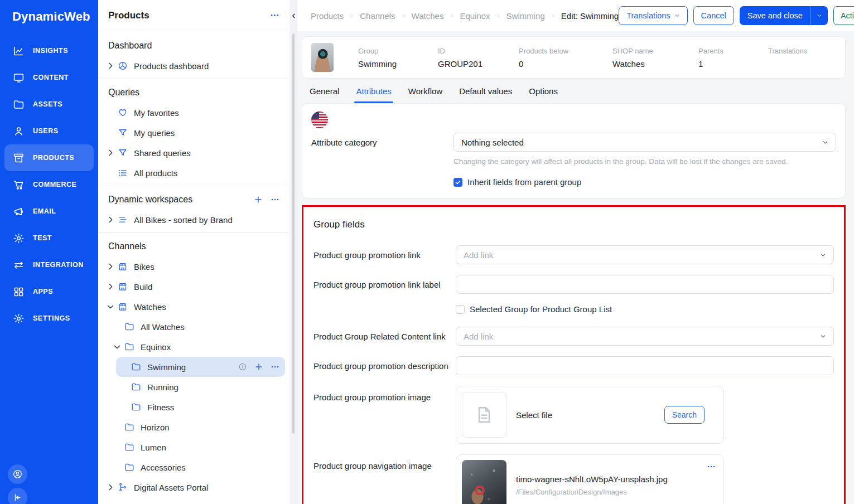 This screenshot has height=504, width=854. What do you see at coordinates (194, 133) in the screenshot?
I see `tree-item-my-queries: My queries` at bounding box center [194, 133].